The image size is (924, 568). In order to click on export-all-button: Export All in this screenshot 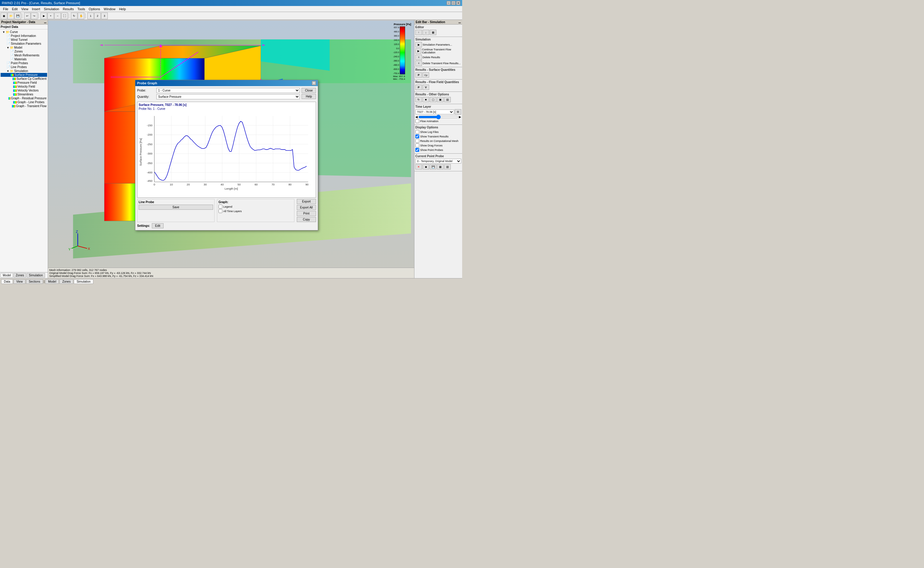, I will do `click(306, 207)`.